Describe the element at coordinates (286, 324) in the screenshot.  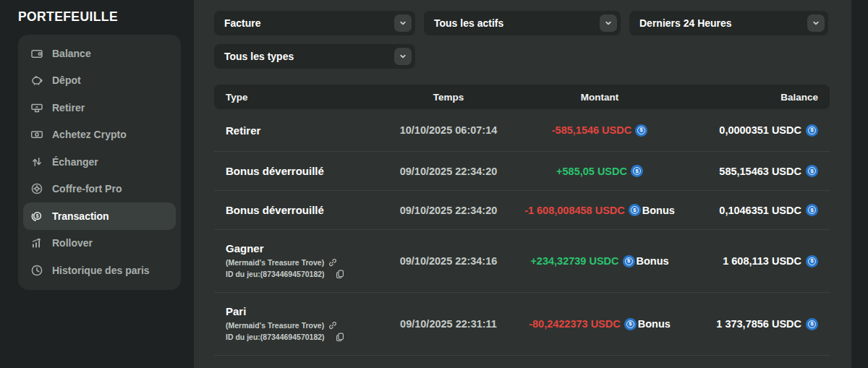
I see `transaction-type-cell: Pari (Mermaid's Treasure Trove) ID du je…` at that location.